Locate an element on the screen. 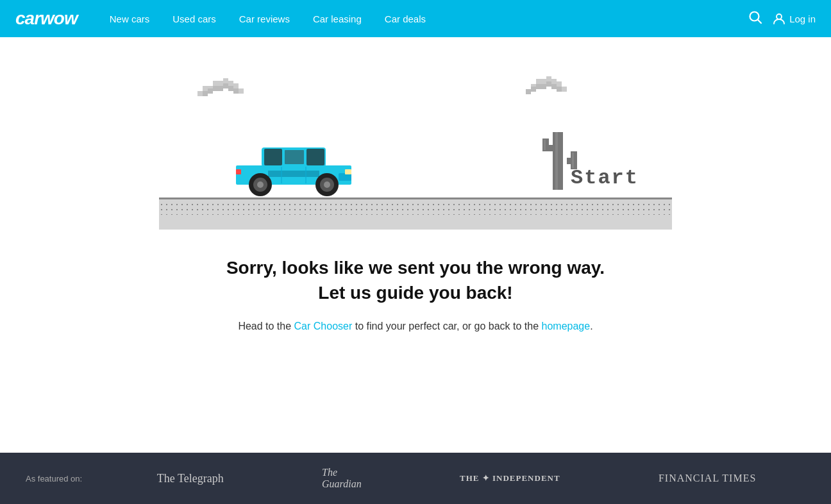 The height and width of the screenshot is (504, 831). footer-logo-telegraph: The Telegraph is located at coordinates (190, 478).